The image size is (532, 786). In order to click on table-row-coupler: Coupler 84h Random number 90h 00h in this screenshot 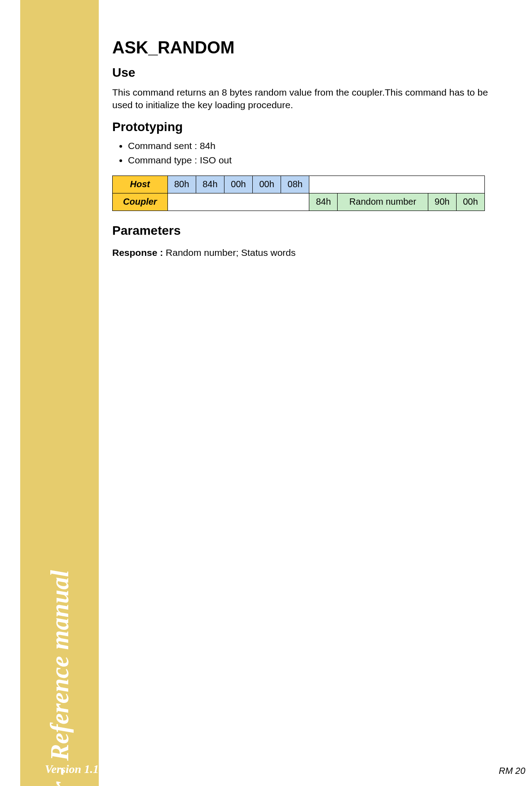, I will do `click(299, 202)`.